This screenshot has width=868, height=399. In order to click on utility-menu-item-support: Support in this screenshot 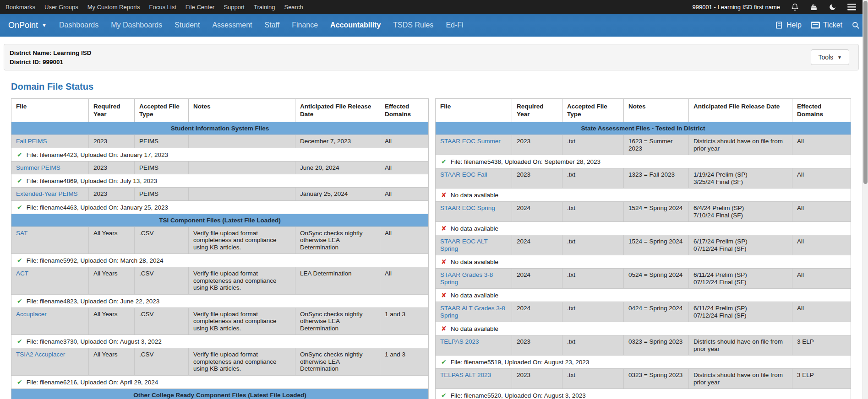, I will do `click(234, 7)`.